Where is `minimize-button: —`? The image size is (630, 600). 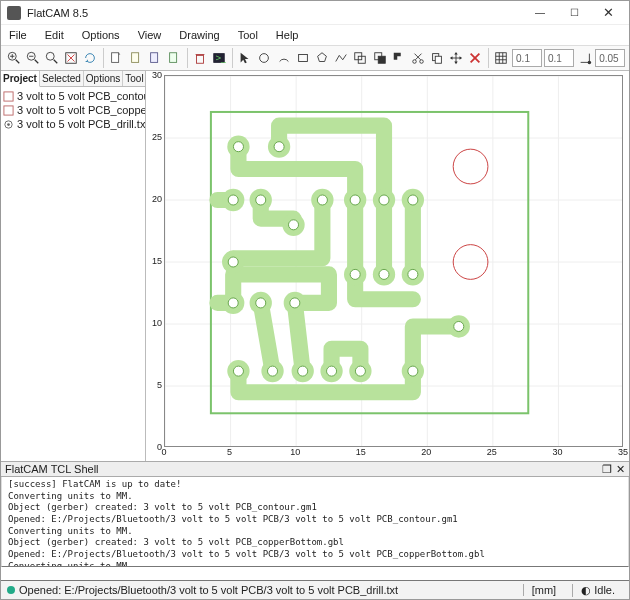 minimize-button: — is located at coordinates (540, 13).